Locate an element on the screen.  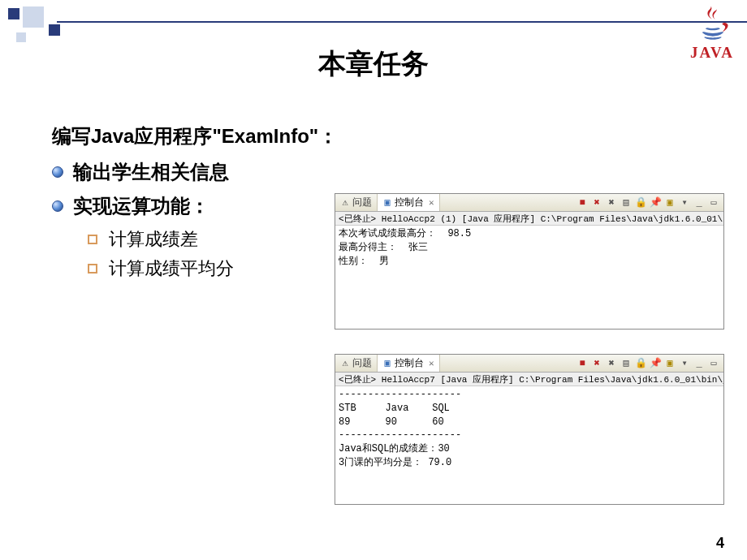
bullet-item: 输出学生相关信息 is located at coordinates (399, 172).